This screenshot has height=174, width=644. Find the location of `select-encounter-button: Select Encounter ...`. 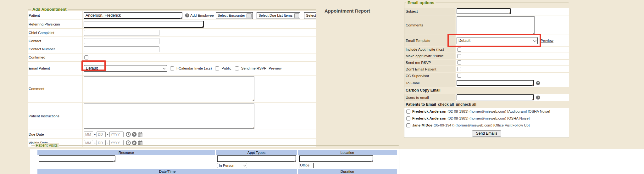

select-encounter-button: Select Encounter ... is located at coordinates (234, 16).